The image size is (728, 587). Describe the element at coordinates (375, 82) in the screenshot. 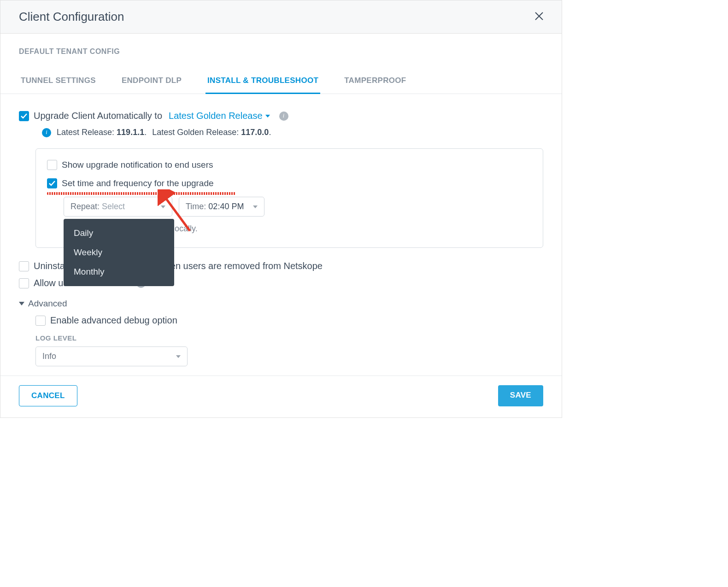

I see `tab-tamperproof: TAMPERPROOF` at that location.